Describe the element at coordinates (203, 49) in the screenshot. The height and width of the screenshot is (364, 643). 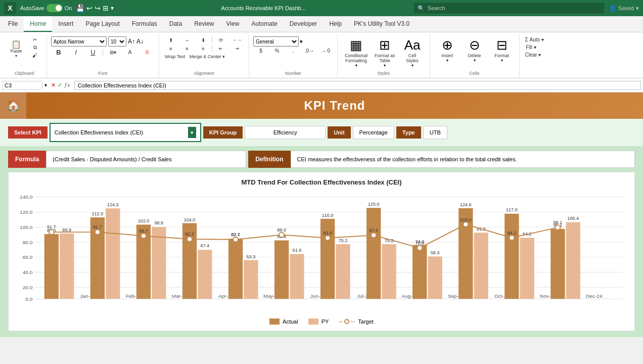
I see `align-right-button: ≡` at that location.